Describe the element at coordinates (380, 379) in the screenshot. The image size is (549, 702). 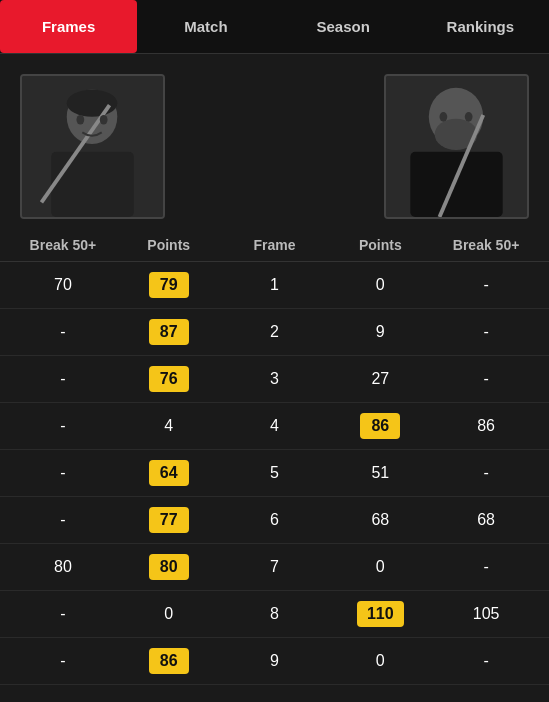
I see `cell-points-right: 27` at that location.